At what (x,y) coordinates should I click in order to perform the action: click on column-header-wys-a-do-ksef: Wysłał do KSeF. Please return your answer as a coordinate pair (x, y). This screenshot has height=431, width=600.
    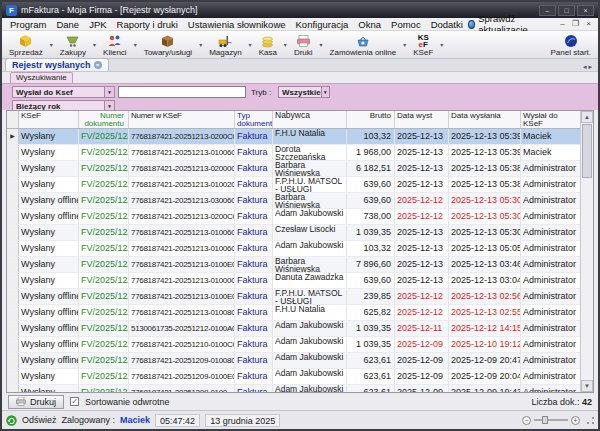
    Looking at the image, I should click on (550, 120).